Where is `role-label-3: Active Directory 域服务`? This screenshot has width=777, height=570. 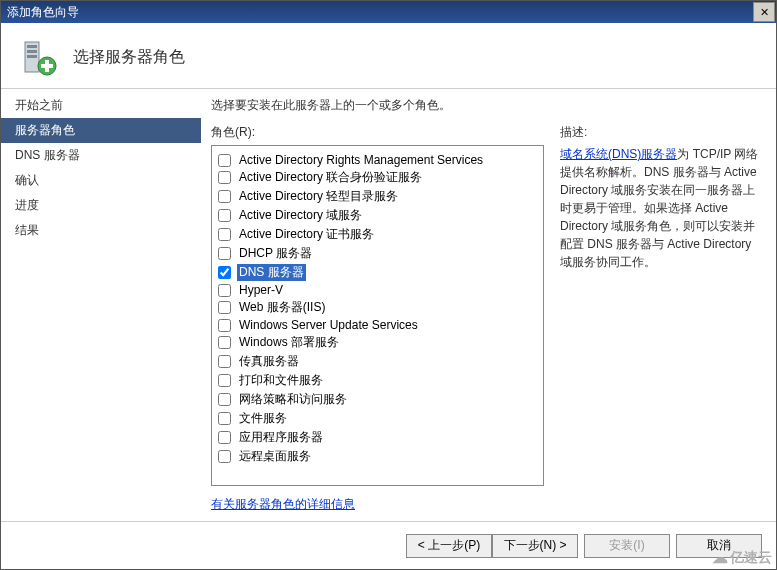 role-label-3: Active Directory 域服务 is located at coordinates (300, 216).